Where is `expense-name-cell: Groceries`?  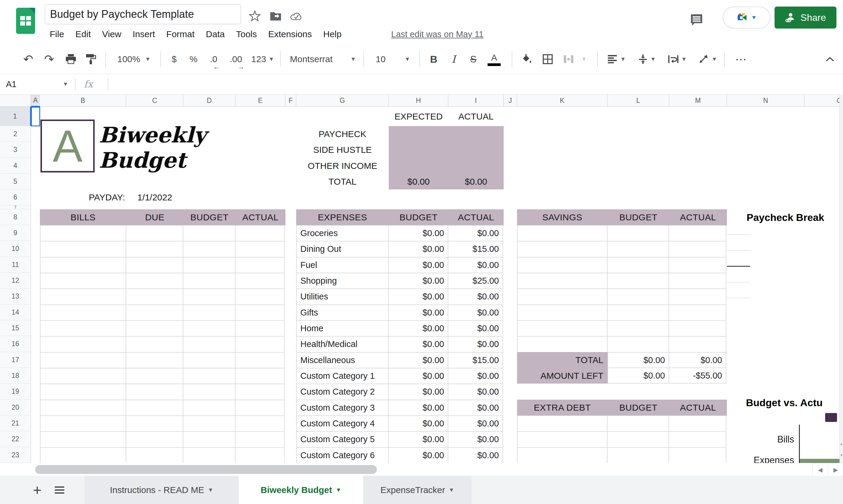
expense-name-cell: Groceries is located at coordinates (343, 234).